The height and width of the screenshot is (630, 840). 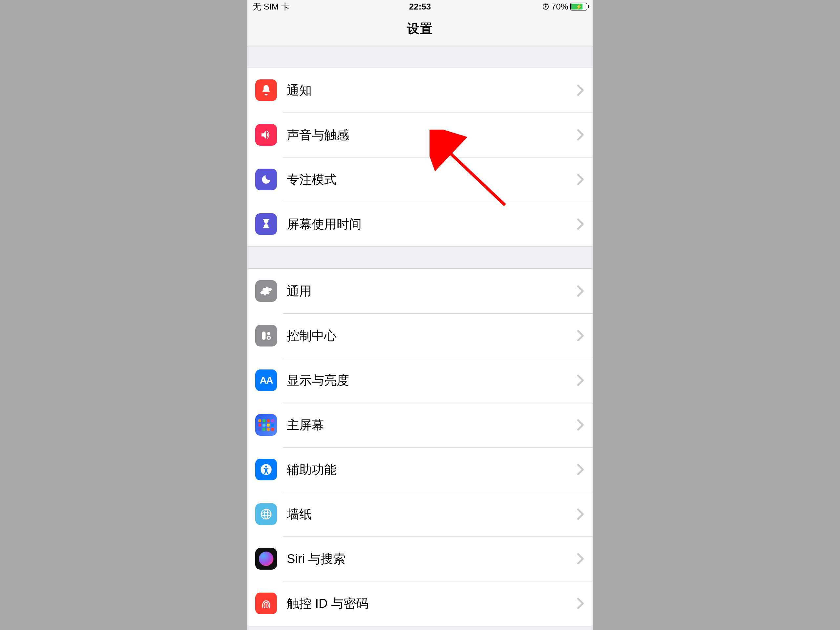 What do you see at coordinates (432, 470) in the screenshot?
I see `row-label: 辅助功能` at bounding box center [432, 470].